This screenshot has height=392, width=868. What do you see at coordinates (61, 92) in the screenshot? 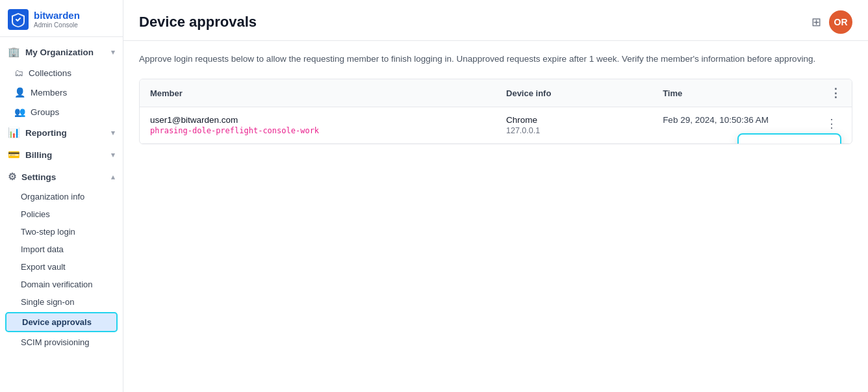
I see `sidebar-item-members: 👤 Members` at bounding box center [61, 92].